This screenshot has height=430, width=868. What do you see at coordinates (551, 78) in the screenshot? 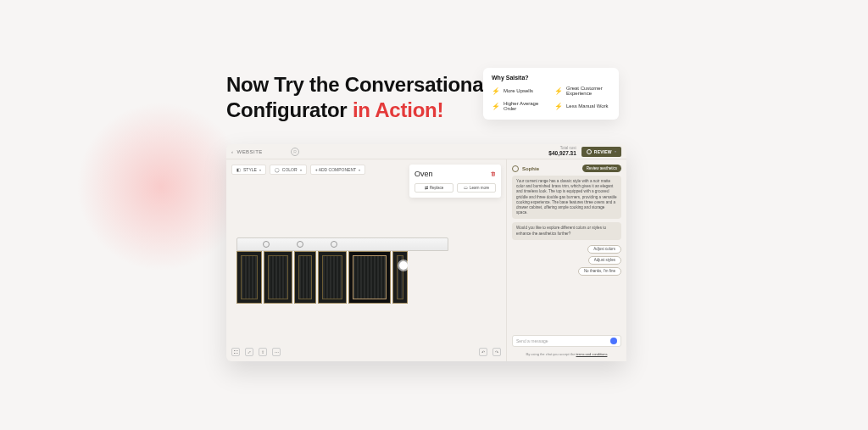
I see `why-title: Why Salsita?` at bounding box center [551, 78].